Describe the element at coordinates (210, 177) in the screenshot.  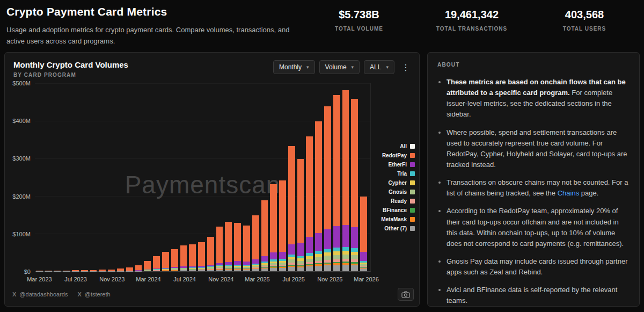
I see `bar-oct-2024` at that location.